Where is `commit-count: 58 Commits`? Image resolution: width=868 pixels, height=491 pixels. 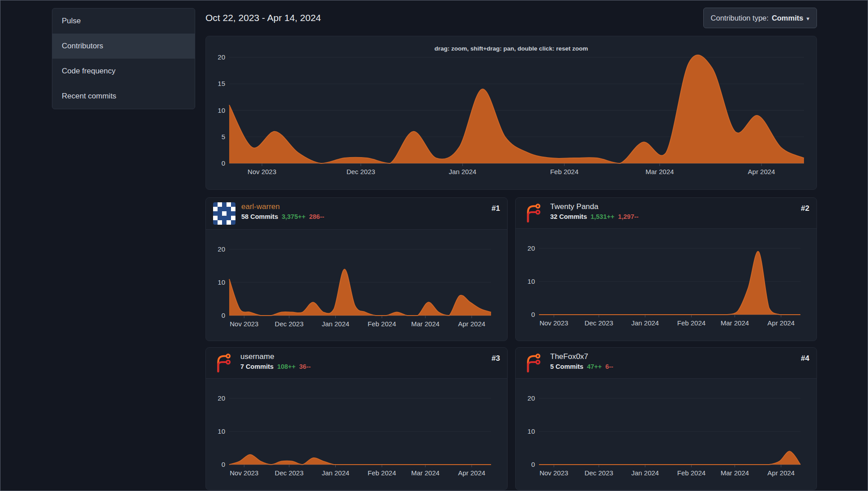
commit-count: 58 Commits is located at coordinates (260, 217).